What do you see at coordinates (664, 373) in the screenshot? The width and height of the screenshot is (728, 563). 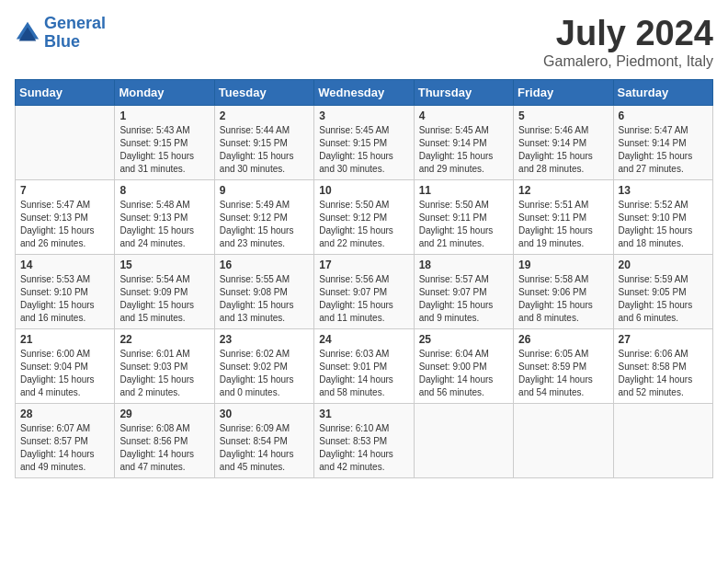 I see `day-info: Sunrise: 6:06 AMSunset: 8:58 PMDaylight:…` at bounding box center [664, 373].